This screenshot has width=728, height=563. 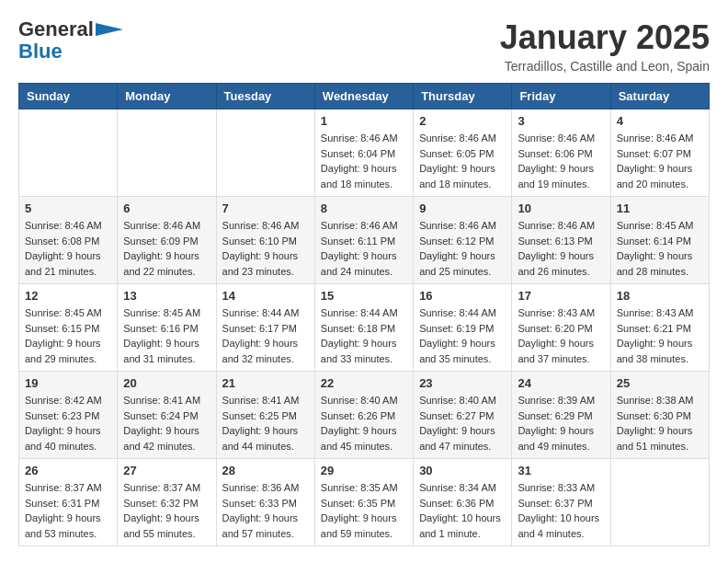 What do you see at coordinates (364, 471) in the screenshot?
I see `day-number: 29` at bounding box center [364, 471].